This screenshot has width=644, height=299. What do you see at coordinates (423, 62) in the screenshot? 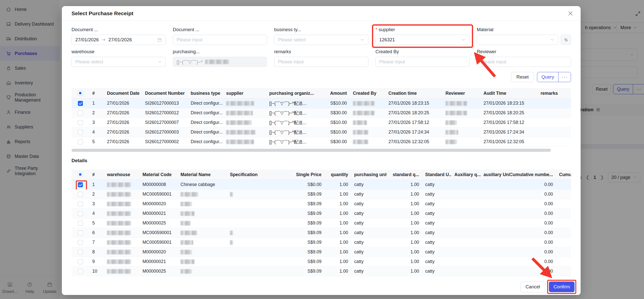
I see `created-by-input: Please input` at bounding box center [423, 62].